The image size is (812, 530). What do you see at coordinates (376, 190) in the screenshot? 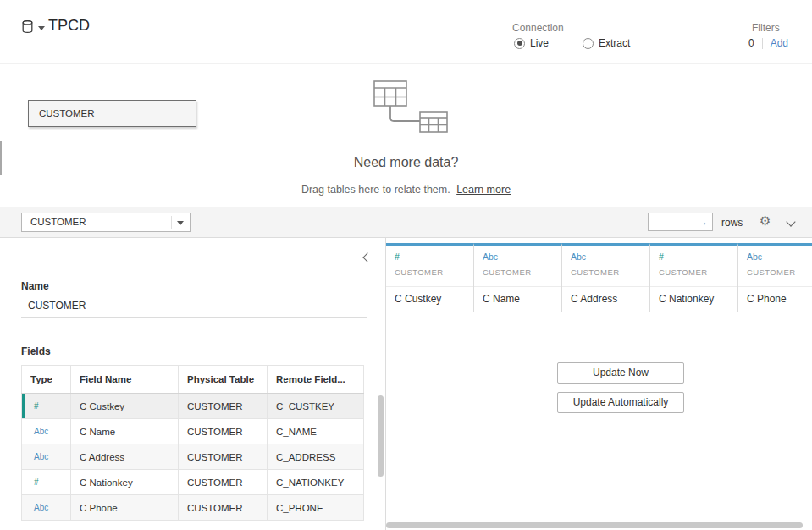
I see `drag-hint-text: Drag tables here to relate them.` at bounding box center [376, 190].